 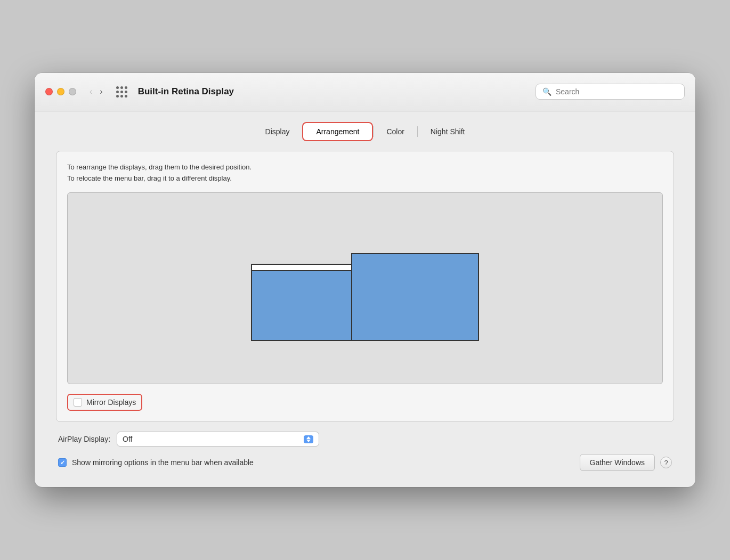 What do you see at coordinates (62, 462) in the screenshot?
I see `show-mirroring-checkbox: ✓` at bounding box center [62, 462].